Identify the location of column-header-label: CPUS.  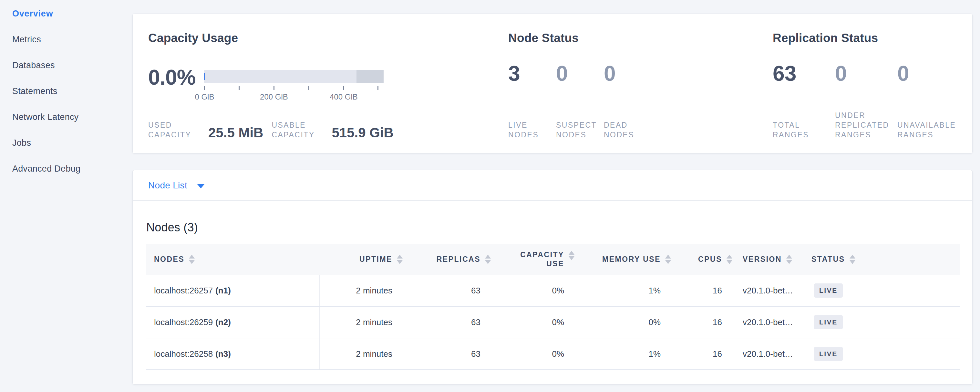
(710, 260).